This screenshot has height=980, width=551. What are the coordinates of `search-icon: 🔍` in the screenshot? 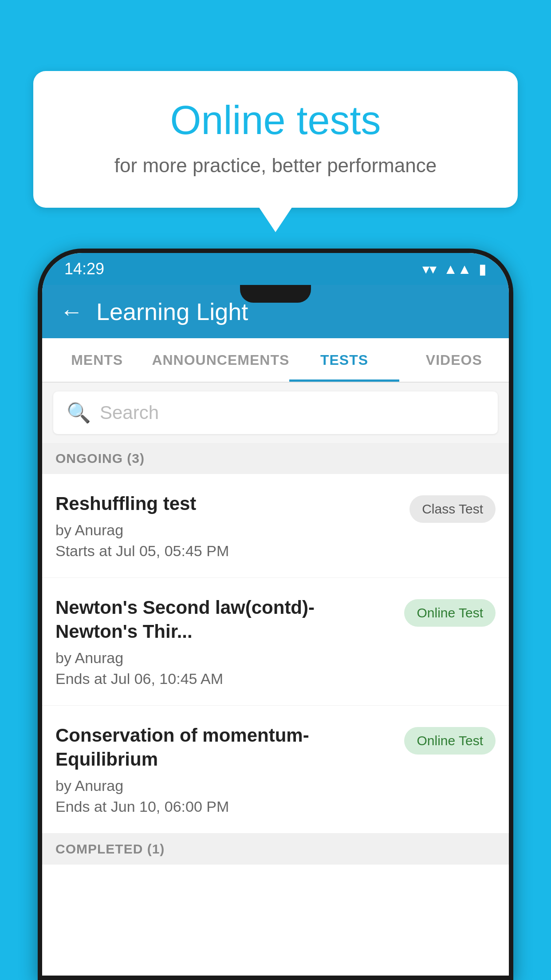 It's located at (79, 413).